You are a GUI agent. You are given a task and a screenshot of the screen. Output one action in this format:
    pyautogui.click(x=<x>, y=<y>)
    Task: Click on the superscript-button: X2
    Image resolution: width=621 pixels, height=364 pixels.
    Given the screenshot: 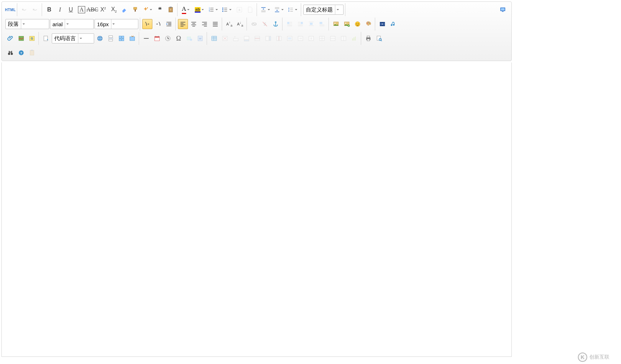 What is the action you would take?
    pyautogui.click(x=103, y=10)
    